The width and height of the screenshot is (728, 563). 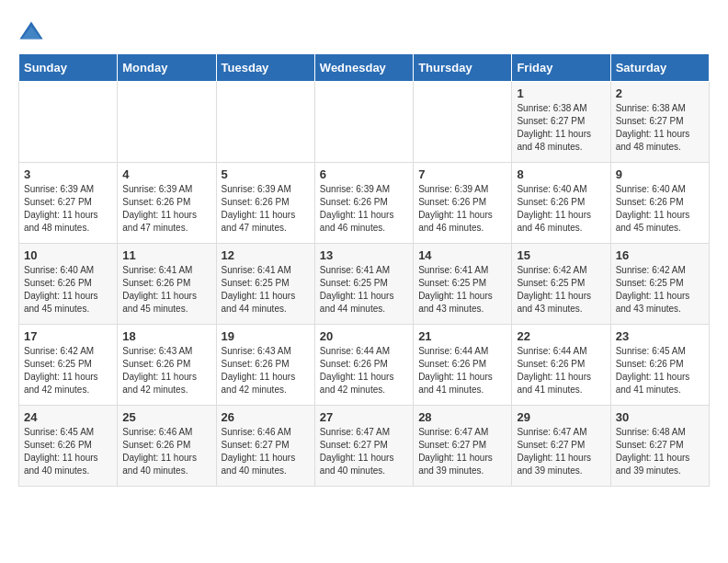 What do you see at coordinates (660, 452) in the screenshot?
I see `day-info: Sunrise: 6:48 AM Sunset: 6:27 PM Dayligh…` at bounding box center [660, 452].